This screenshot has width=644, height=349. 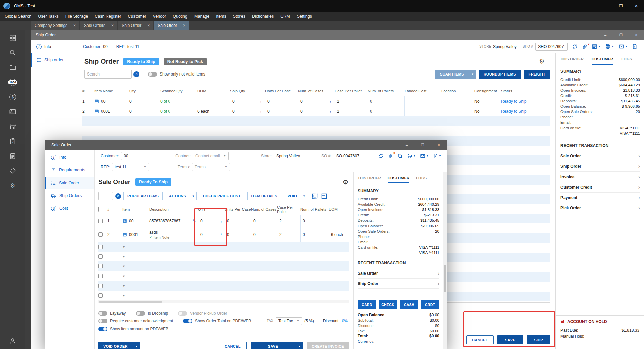 I want to click on save-dropdown: ▼, so click(x=299, y=345).